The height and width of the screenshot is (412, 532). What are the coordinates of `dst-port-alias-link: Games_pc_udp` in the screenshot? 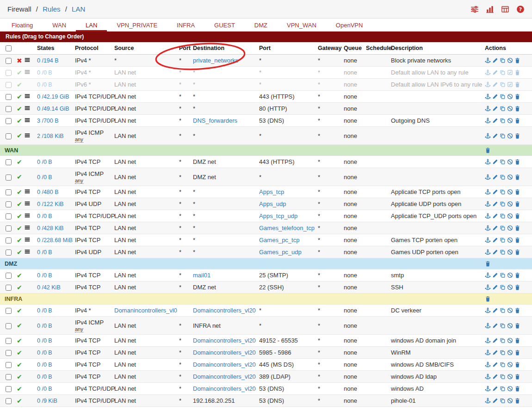 It's located at (280, 252).